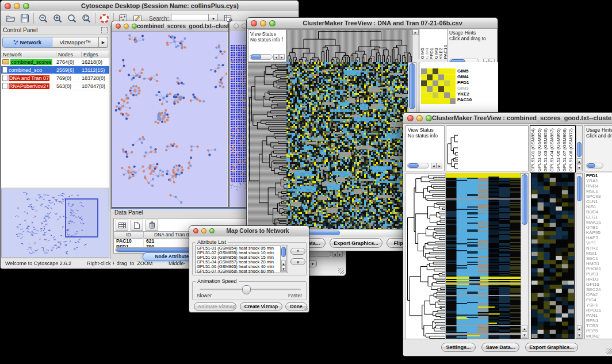 The height and width of the screenshot is (364, 612). Describe the element at coordinates (412, 86) in the screenshot. I see `tv1-vscroll-thumb` at that location.